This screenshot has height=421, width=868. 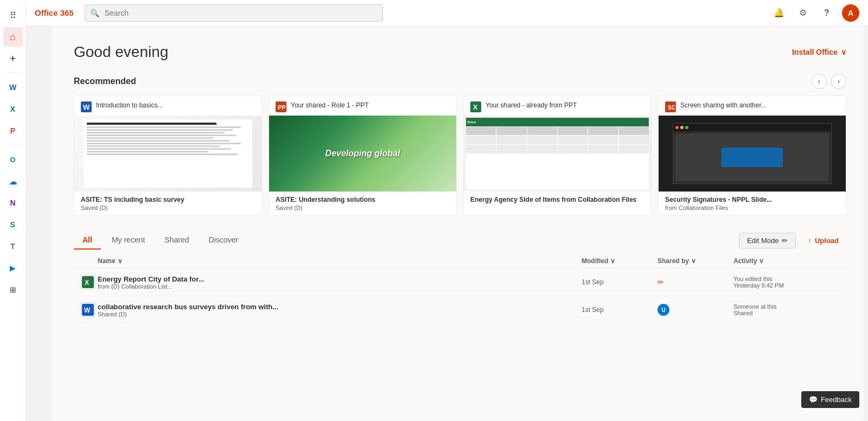 I want to click on sidebar-flow: ▶, so click(x=13, y=268).